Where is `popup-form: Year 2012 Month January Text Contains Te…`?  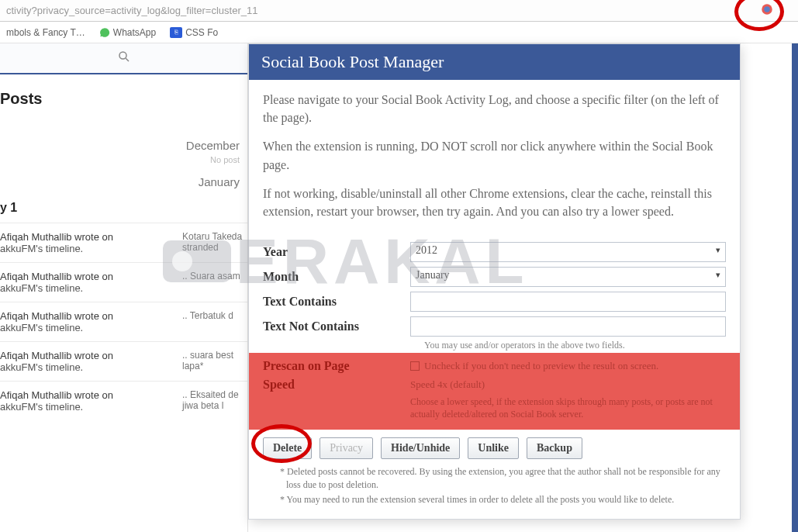
popup-form: Year 2012 Month January Text Contains Te… is located at coordinates (495, 295).